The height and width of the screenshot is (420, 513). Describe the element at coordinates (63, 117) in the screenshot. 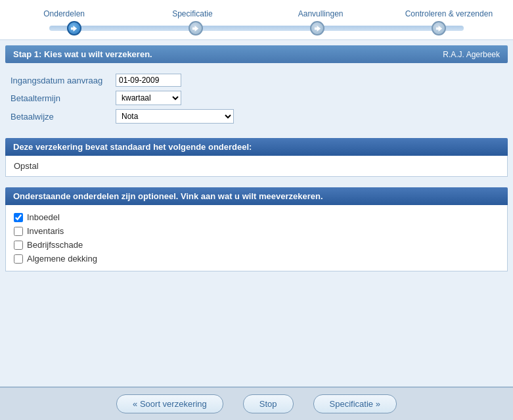

I see `betaalwijze-label: Betaalwijze` at that location.